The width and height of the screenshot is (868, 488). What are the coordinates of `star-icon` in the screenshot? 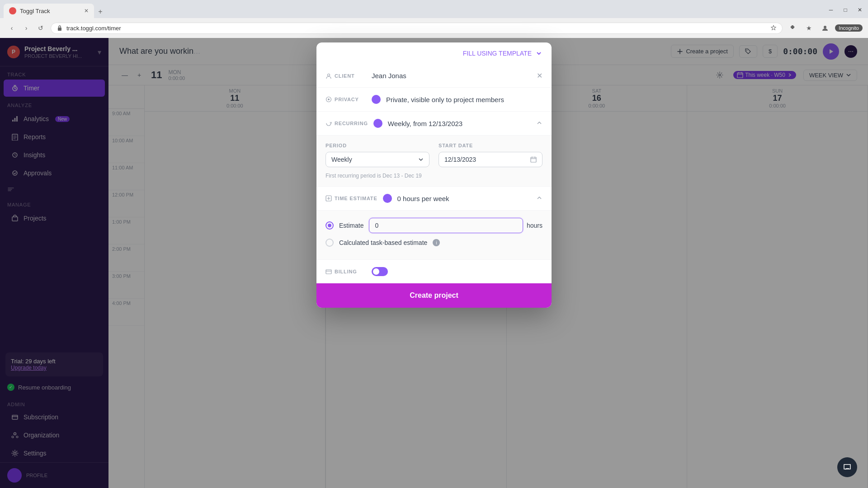 It's located at (774, 28).